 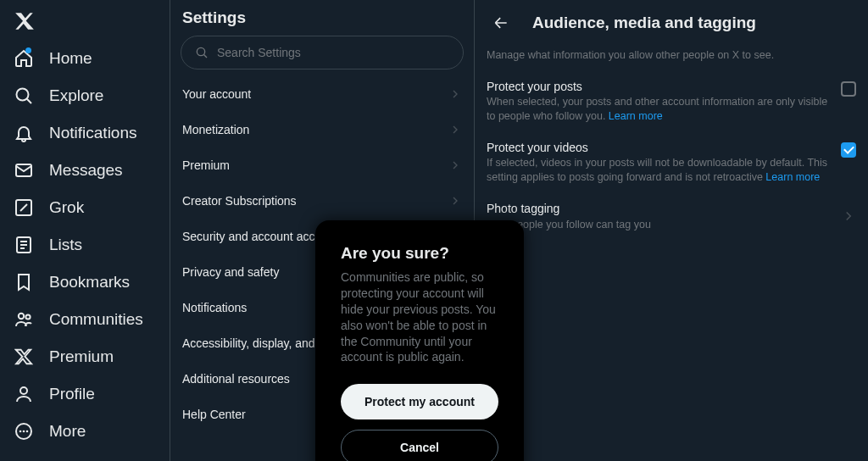 I want to click on protect-videos-checkbox, so click(x=849, y=150).